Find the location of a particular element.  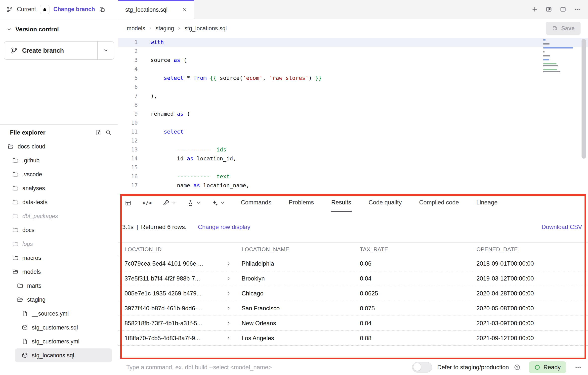

code-line-16: 16 ---------- text is located at coordinates (353, 177).